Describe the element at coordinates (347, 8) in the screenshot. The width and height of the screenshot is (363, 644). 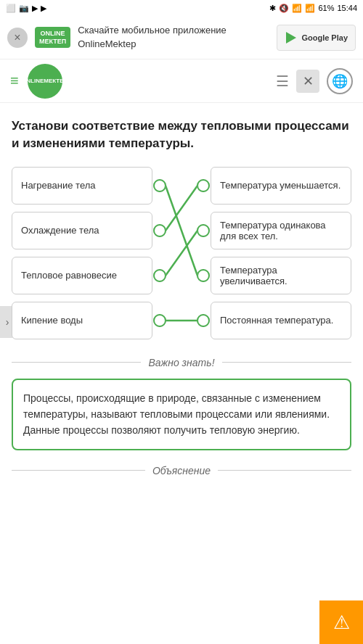
I see `time-display: 15:44` at that location.